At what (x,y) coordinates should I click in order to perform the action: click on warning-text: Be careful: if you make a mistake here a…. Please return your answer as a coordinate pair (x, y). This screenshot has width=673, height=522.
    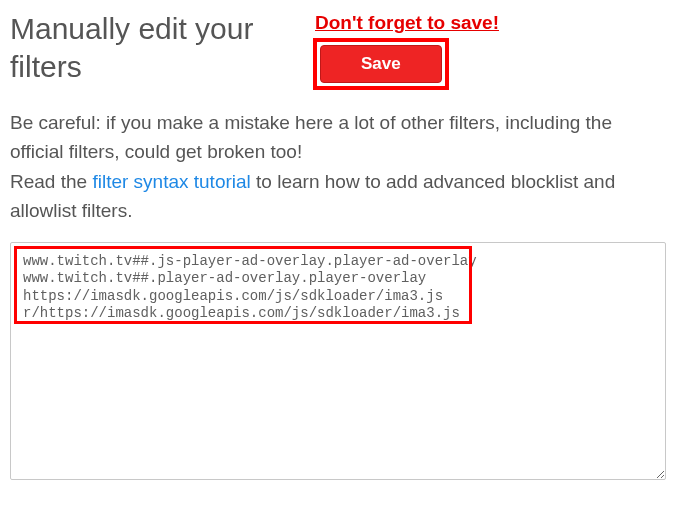
    Looking at the image, I should click on (311, 137).